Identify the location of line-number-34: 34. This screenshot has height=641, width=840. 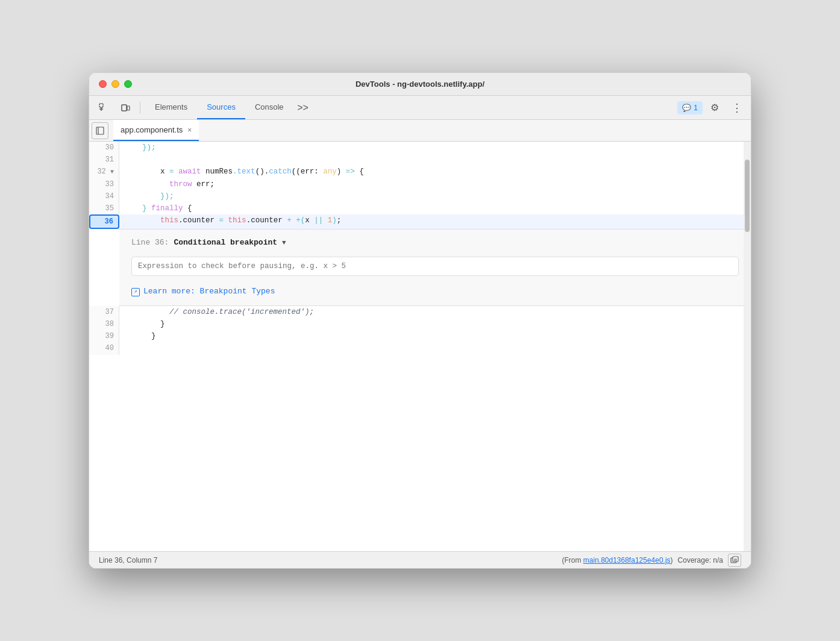
(104, 196).